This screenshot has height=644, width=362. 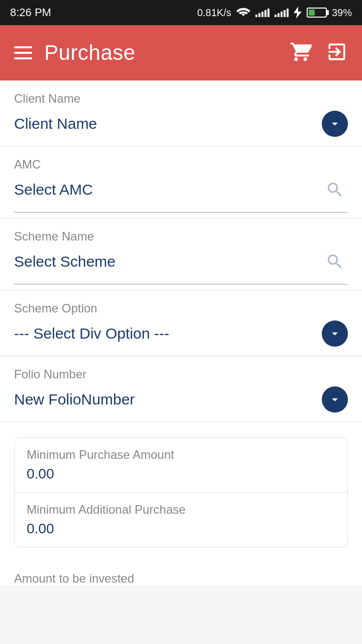 What do you see at coordinates (181, 212) in the screenshot?
I see `amc-underline` at bounding box center [181, 212].